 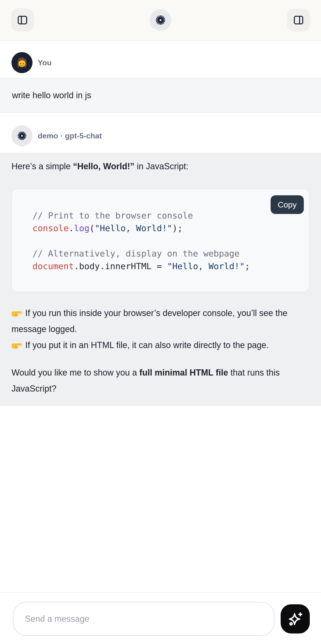 I want to click on assistant-bullets-paragraph: If you run this inside your browser’s de…, so click(x=160, y=329).